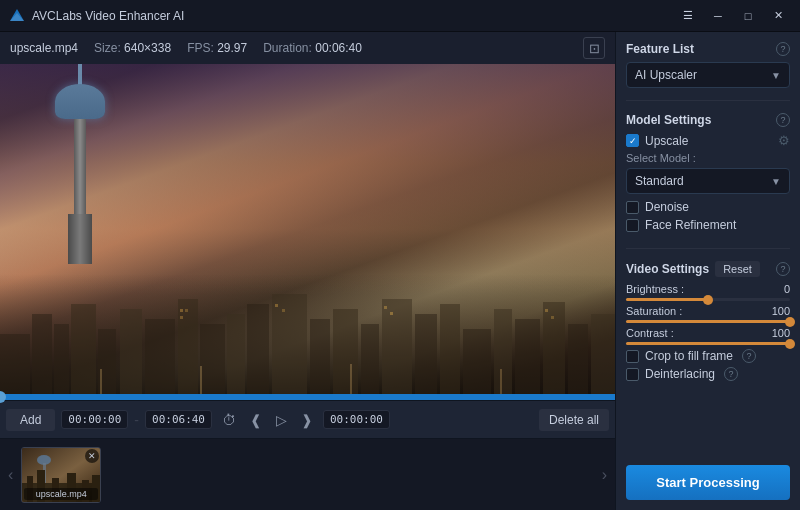 The width and height of the screenshot is (800, 510). What do you see at coordinates (708, 314) in the screenshot?
I see `saturation-row: Saturation : 100` at bounding box center [708, 314].